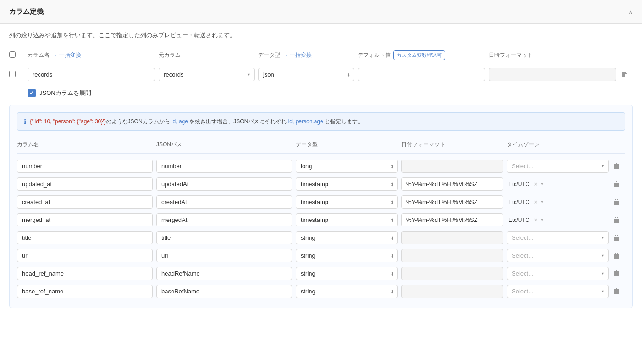  What do you see at coordinates (558, 292) in the screenshot?
I see `json-row-tz-cell-7: Select...` at bounding box center [558, 292].